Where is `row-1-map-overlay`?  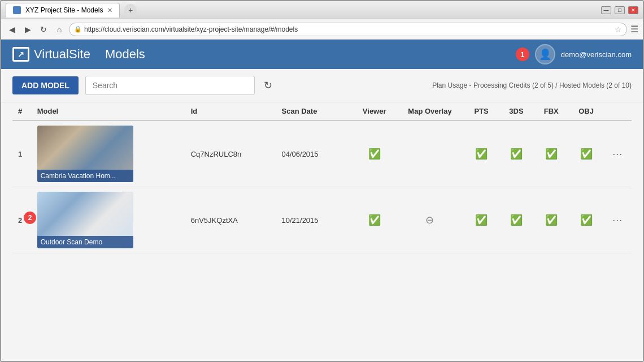
row-1-map-overlay is located at coordinates (430, 154).